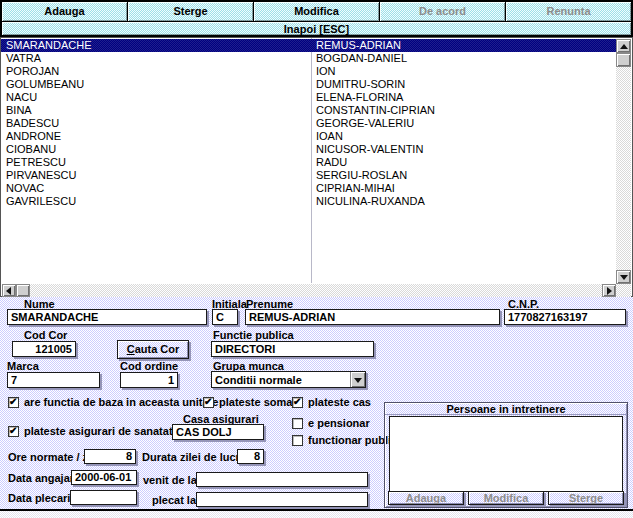 This screenshot has height=518, width=633. Describe the element at coordinates (586, 498) in the screenshot. I see `dependent-delete-button: Sterge` at that location.